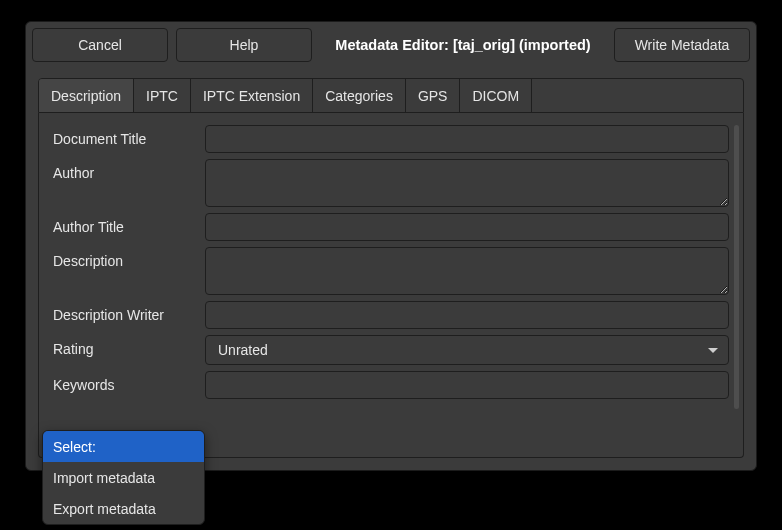 This screenshot has width=782, height=530. Describe the element at coordinates (100, 45) in the screenshot. I see `cancel-button: Cancel` at that location.